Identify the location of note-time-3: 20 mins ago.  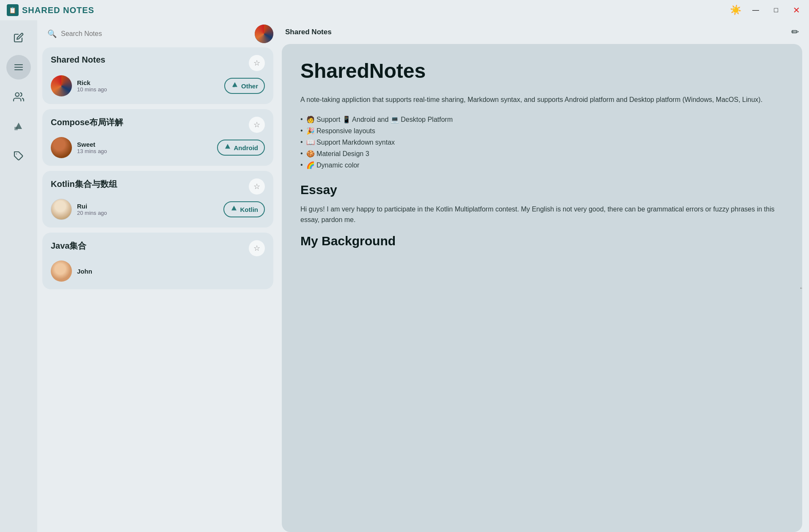
(148, 213).